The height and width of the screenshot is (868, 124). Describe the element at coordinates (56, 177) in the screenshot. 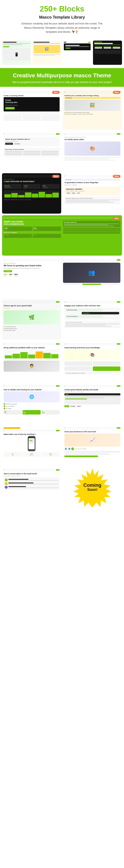

I see `new-badge-investment: New` at that location.